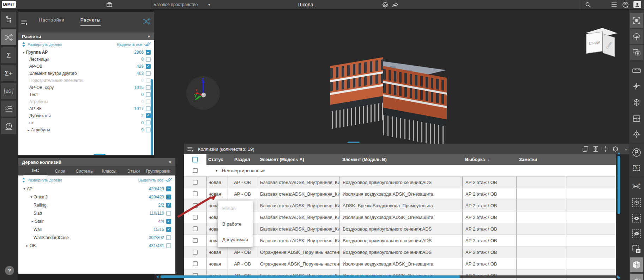 Image resolution: width=644 pixels, height=280 pixels. Describe the element at coordinates (637, 119) in the screenshot. I see `floor-plan-tool` at that location.